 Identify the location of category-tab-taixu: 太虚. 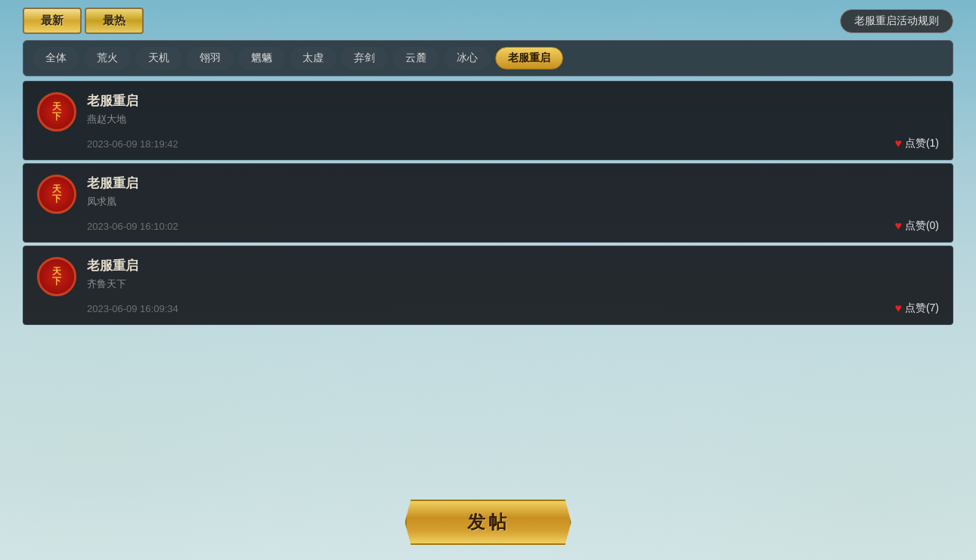
(313, 58).